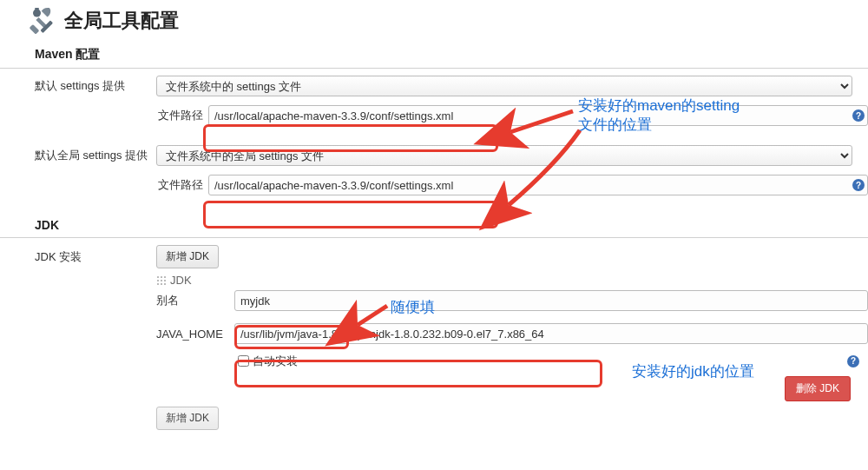  I want to click on jdk-alias-label: 别名, so click(195, 301).